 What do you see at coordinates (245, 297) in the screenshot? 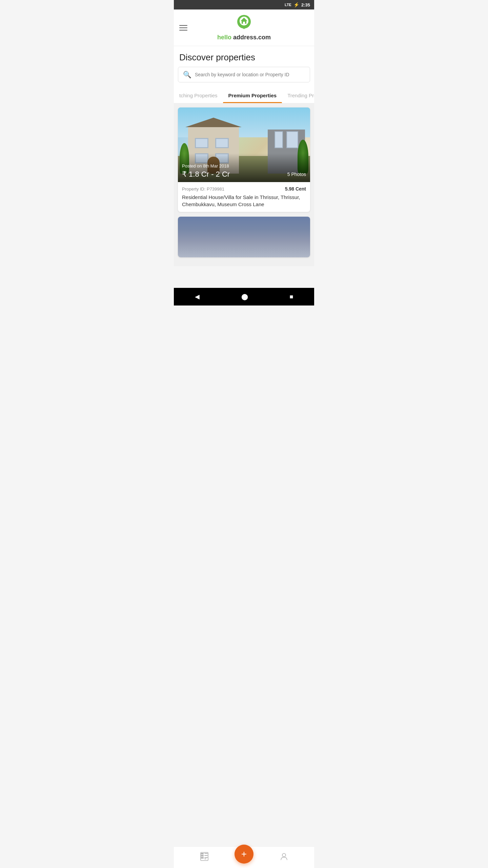
I see `home-button: ⬤` at bounding box center [245, 297].